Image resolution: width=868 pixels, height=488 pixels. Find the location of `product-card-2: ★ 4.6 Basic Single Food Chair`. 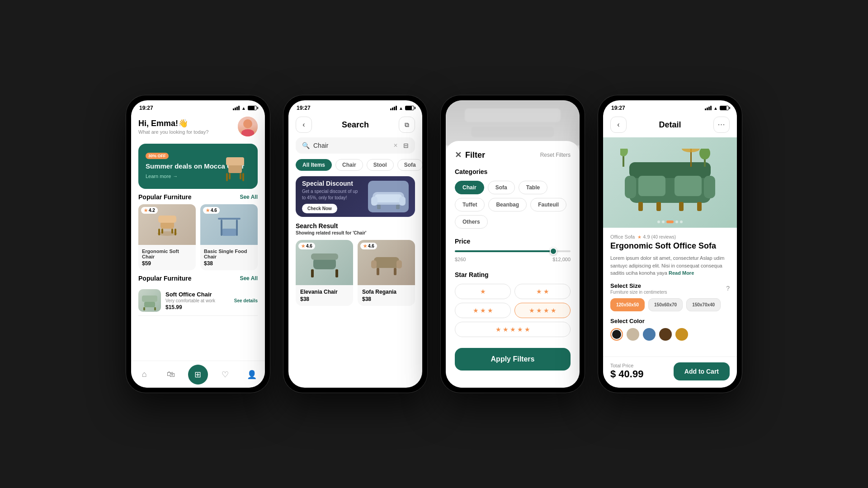

product-card-2: ★ 4.6 Basic Single Food Chair is located at coordinates (229, 237).